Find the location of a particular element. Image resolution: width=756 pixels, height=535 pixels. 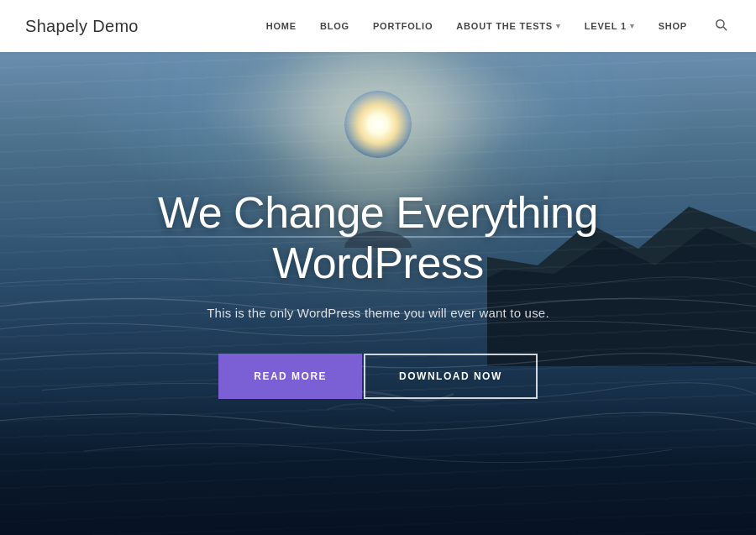

hero-buttons: READ MORE DOWNLOAD NOW is located at coordinates (378, 376).